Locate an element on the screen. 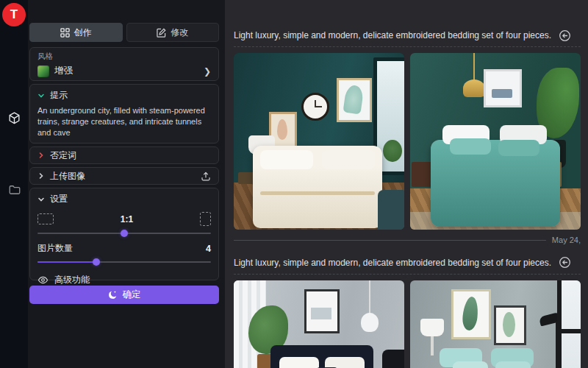 This screenshot has height=368, width=588. scene-duvet-trim is located at coordinates (318, 193).